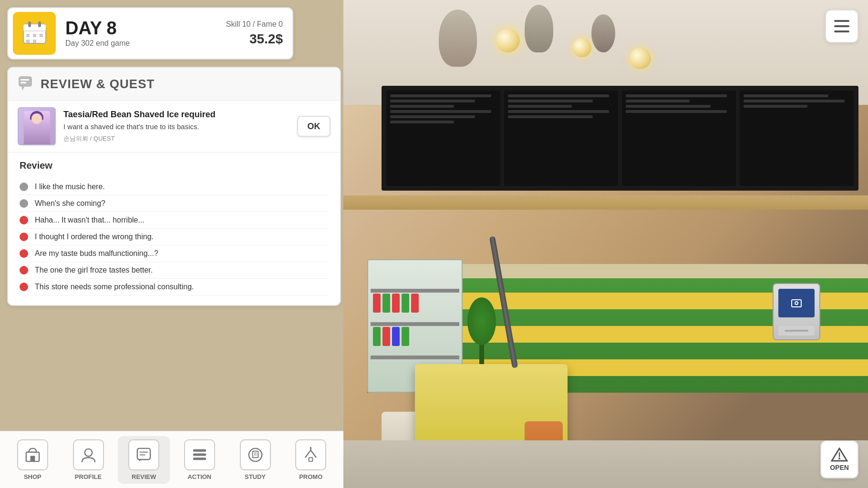  I want to click on speech-bubble-icon, so click(26, 84).